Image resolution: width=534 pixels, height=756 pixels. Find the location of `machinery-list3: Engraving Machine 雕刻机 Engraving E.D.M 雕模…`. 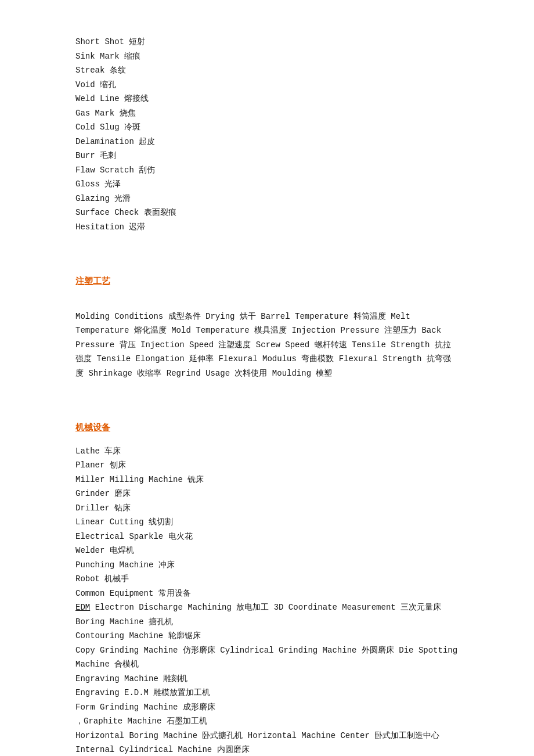

machinery-list3: Engraving Machine 雕刻机 Engraving E.D.M 雕模… is located at coordinates (267, 700).